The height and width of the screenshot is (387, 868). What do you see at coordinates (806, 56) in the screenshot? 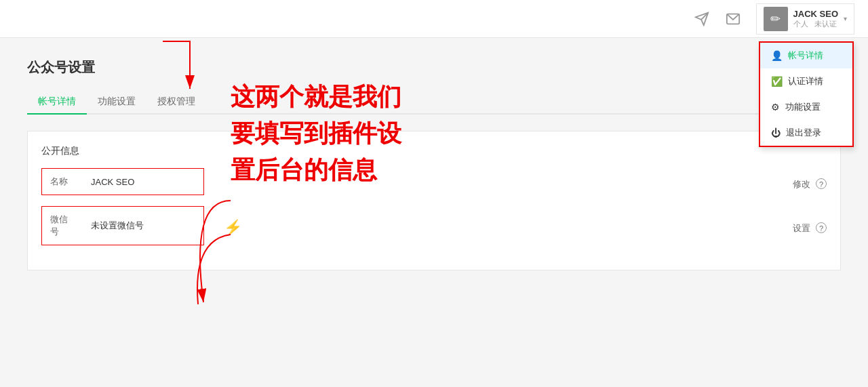
I see `dropdown-account-detail-label: 帐号详情` at bounding box center [806, 56].